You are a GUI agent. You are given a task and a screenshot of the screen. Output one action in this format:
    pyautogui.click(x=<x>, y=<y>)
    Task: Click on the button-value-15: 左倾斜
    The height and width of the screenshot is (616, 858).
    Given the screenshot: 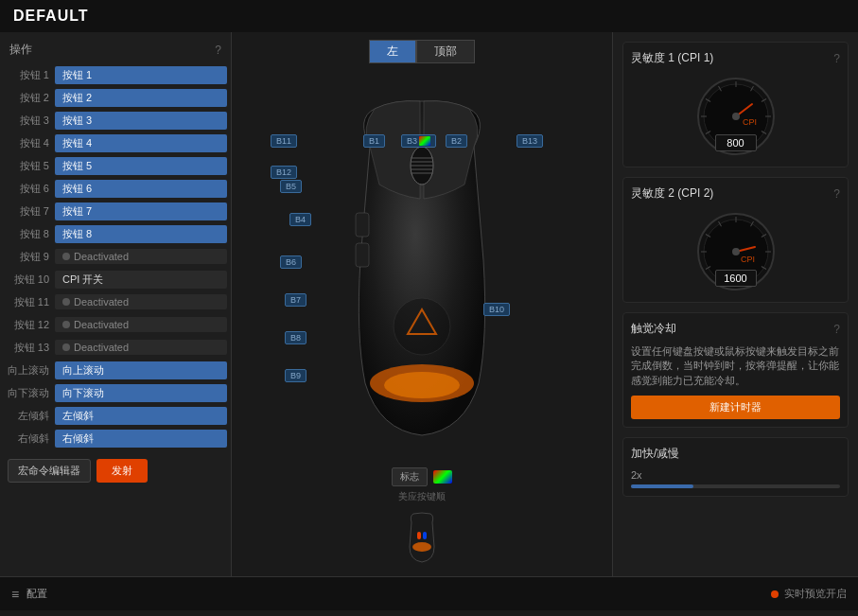 What is the action you would take?
    pyautogui.click(x=141, y=416)
    